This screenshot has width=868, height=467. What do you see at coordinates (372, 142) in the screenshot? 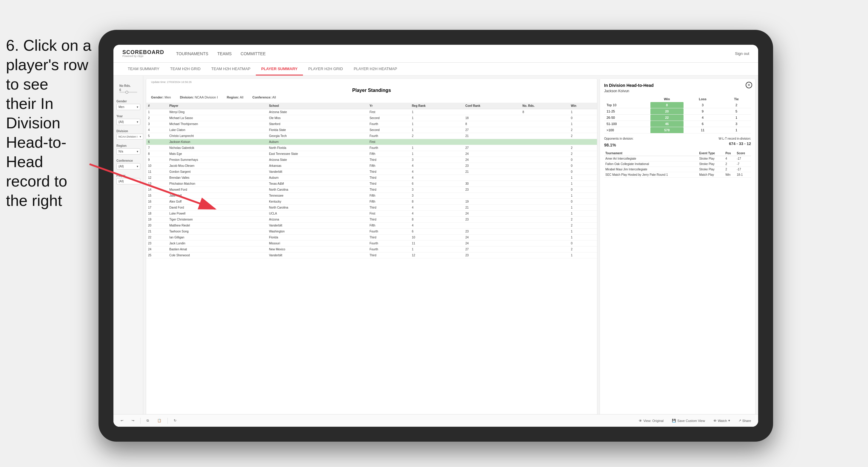
I see `table-row: 6 Jackson Koivun Auburn First` at bounding box center [372, 142].